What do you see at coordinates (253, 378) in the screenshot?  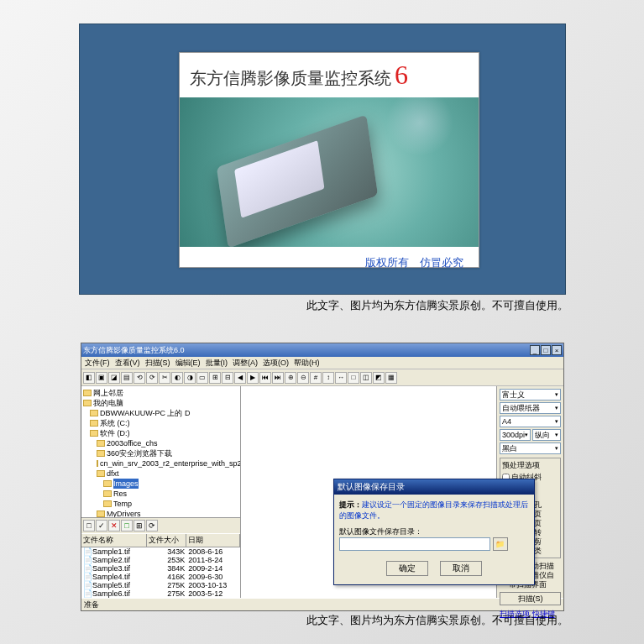 I see `tool-icon: ▶` at bounding box center [253, 378].